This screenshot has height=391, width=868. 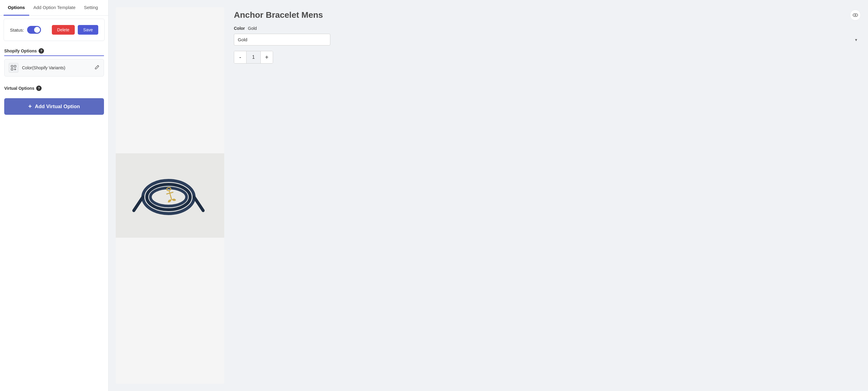 I want to click on quantity-value: 1, so click(x=253, y=57).